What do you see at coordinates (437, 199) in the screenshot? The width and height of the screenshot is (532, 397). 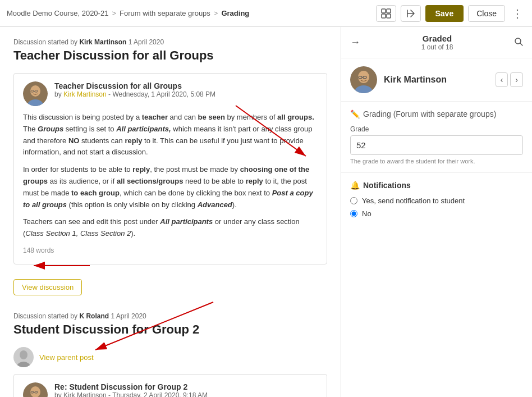 I see `notifications-section: 🔔 Notifications Yes, send notification t…` at bounding box center [437, 199].